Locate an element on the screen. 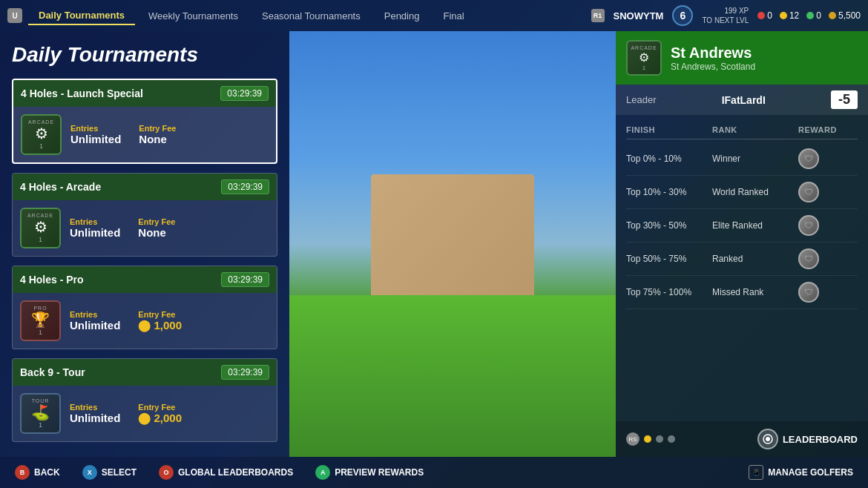 The width and height of the screenshot is (868, 488). reward-icon-missed-rank: 🛡 is located at coordinates (809, 292).